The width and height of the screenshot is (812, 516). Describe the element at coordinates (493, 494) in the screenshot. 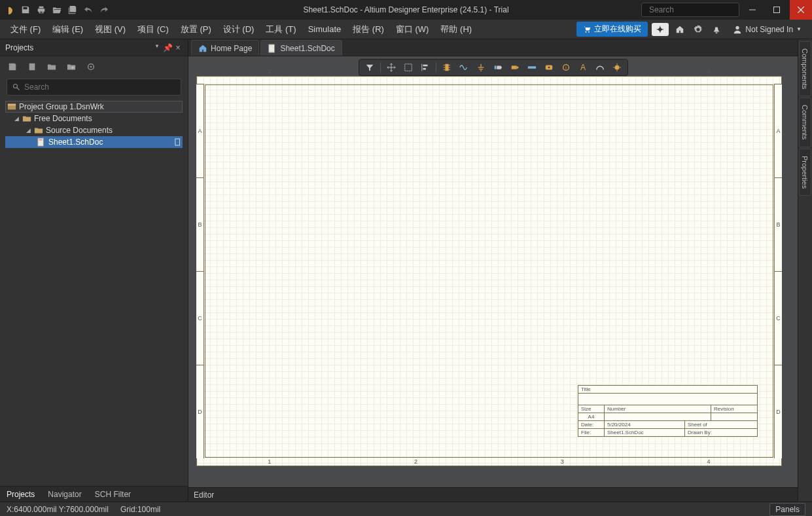

I see `editor-footer-tab: Editor` at that location.